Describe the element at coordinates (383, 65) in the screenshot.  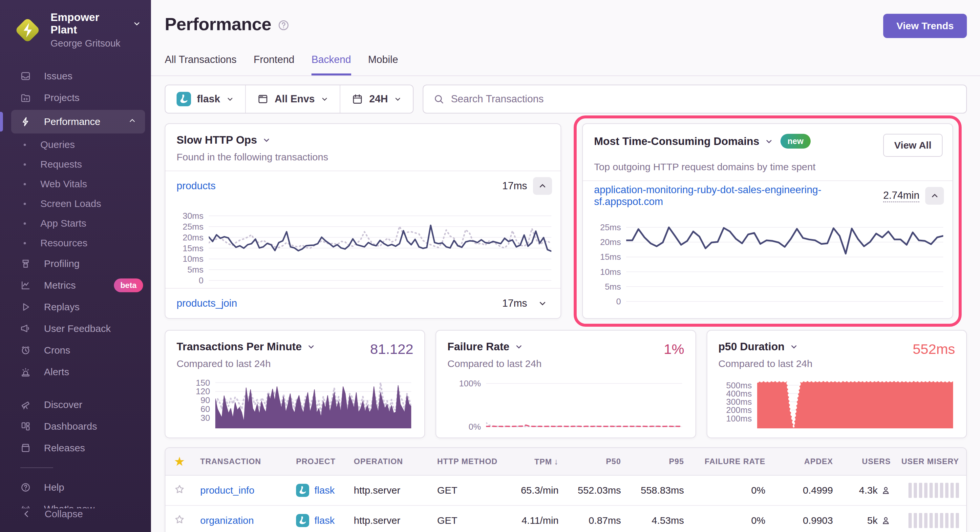
I see `tab-mobile: Mobile` at that location.